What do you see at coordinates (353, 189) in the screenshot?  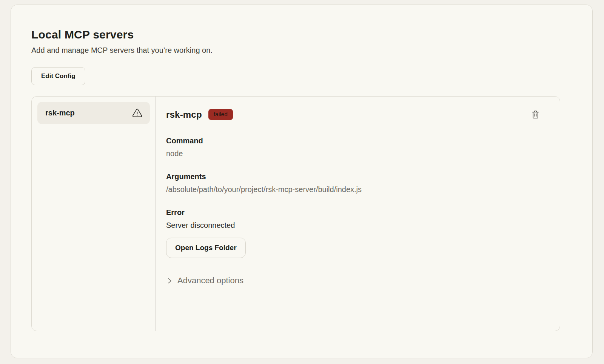 I see `arguments-value: /absolute/path/to/your/project/rsk-mcp-s…` at bounding box center [353, 189].